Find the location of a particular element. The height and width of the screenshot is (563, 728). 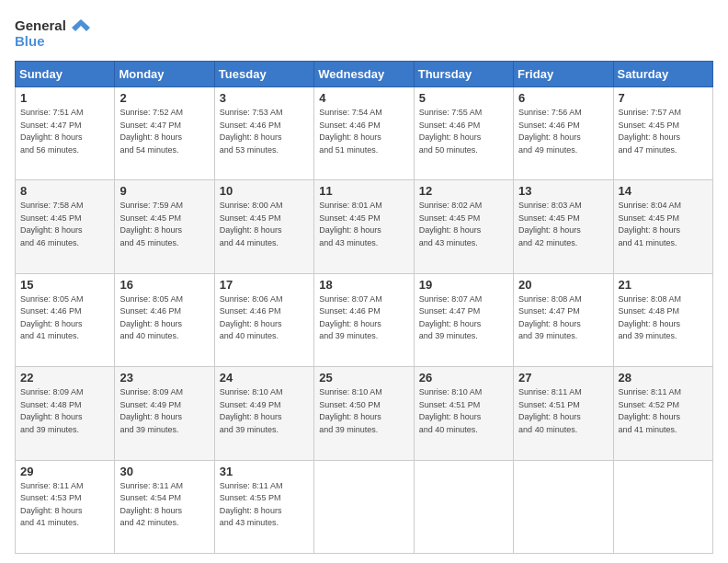

svg-text: General is located at coordinates (40, 26).